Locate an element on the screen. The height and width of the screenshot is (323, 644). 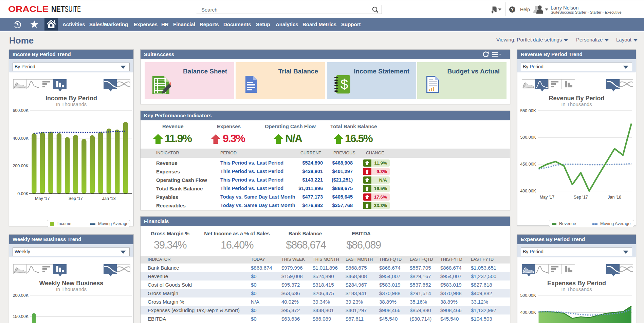
svg-text: 450.00K is located at coordinates (528, 164).